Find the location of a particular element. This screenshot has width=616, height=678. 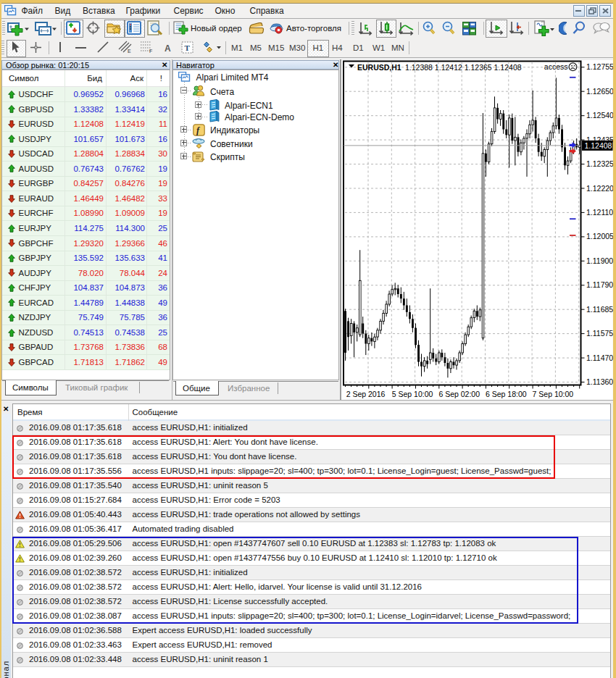

svg-text: 1.11900 is located at coordinates (600, 260).